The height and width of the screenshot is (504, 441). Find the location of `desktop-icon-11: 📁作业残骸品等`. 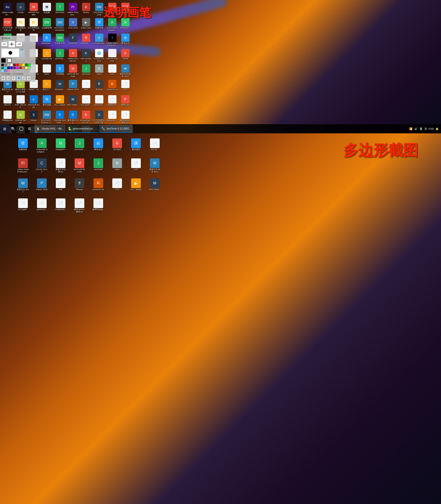

desktop-icon-11: 📁作业残骸品等 is located at coordinates (21, 25).